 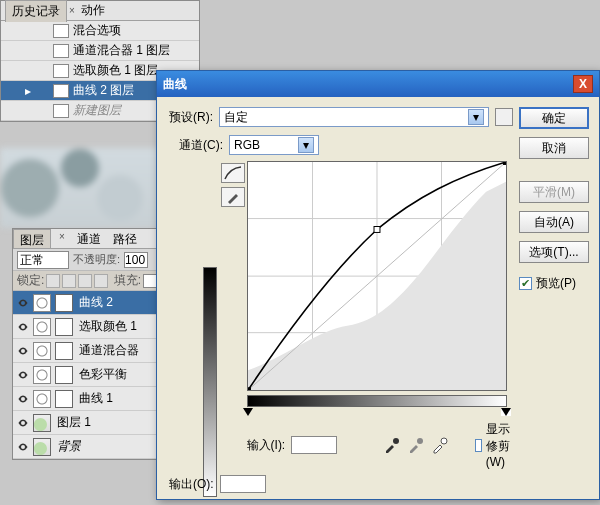 What do you see at coordinates (92, 344) in the screenshot?
I see `layers-panel: 图层 × 通道 路径 正常 不透明度: 100 锁定: 填充: 曲线 2 选取颜…` at bounding box center [92, 344].